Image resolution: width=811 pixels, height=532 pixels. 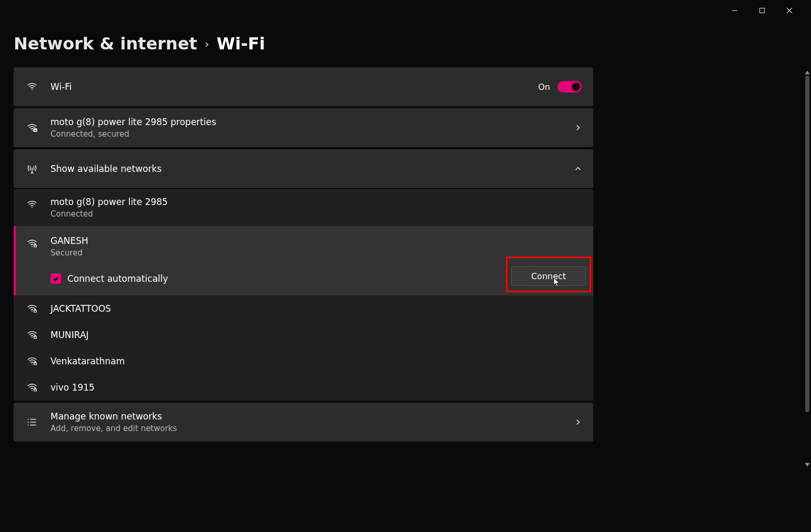 What do you see at coordinates (807, 462) in the screenshot?
I see `scroll-down-arrow-icon` at bounding box center [807, 462].